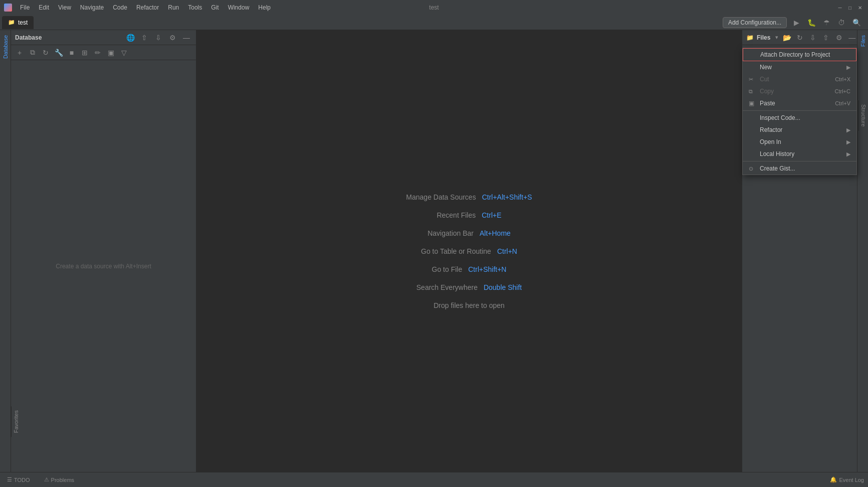  I want to click on database-tab-vertical: Database, so click(6, 47).